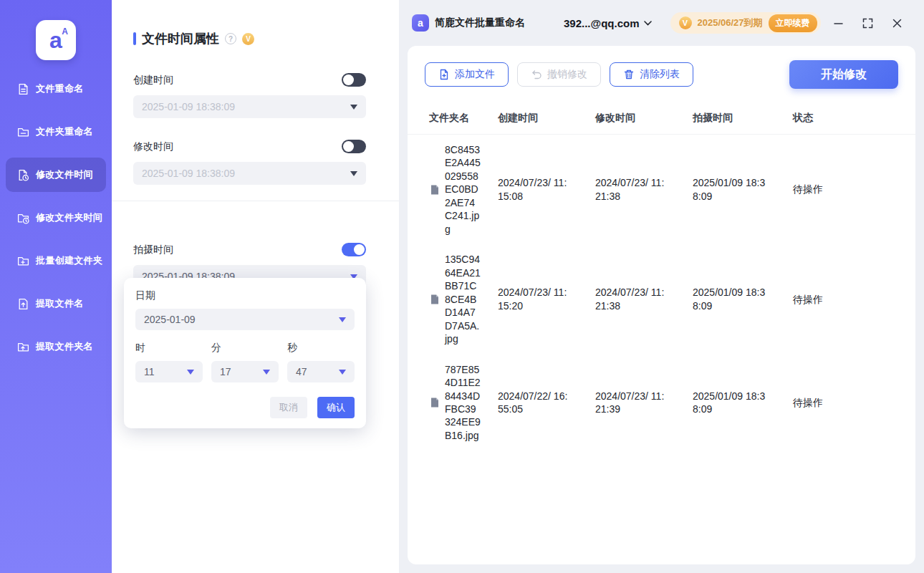  I want to click on create-time-label: 创建时间, so click(153, 80).